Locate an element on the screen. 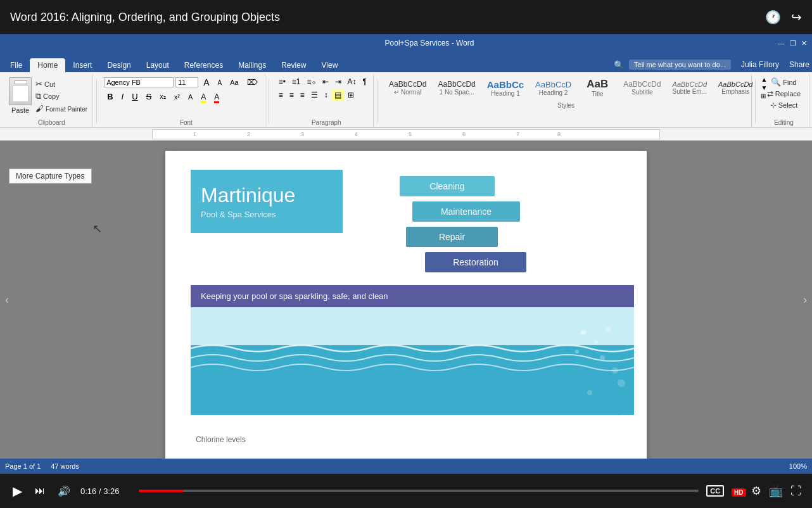  video-title-bar: Word 2016: Aligning, Ordering, and Group… is located at coordinates (406, 17).